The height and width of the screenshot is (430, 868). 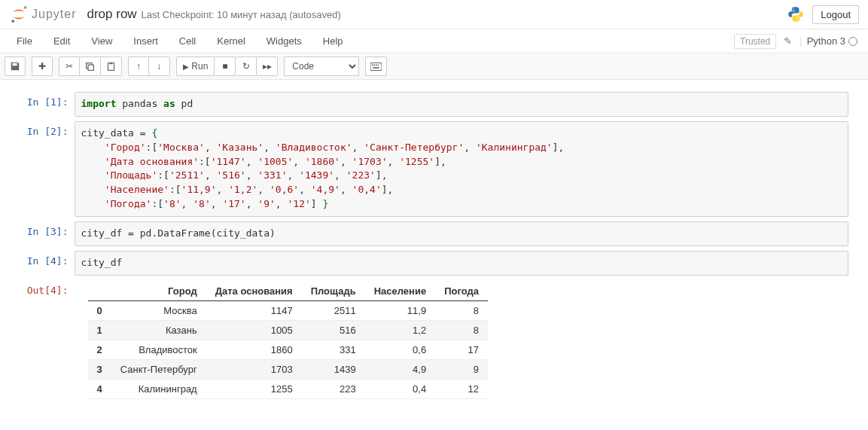 I want to click on table-header: Город, so click(x=159, y=291).